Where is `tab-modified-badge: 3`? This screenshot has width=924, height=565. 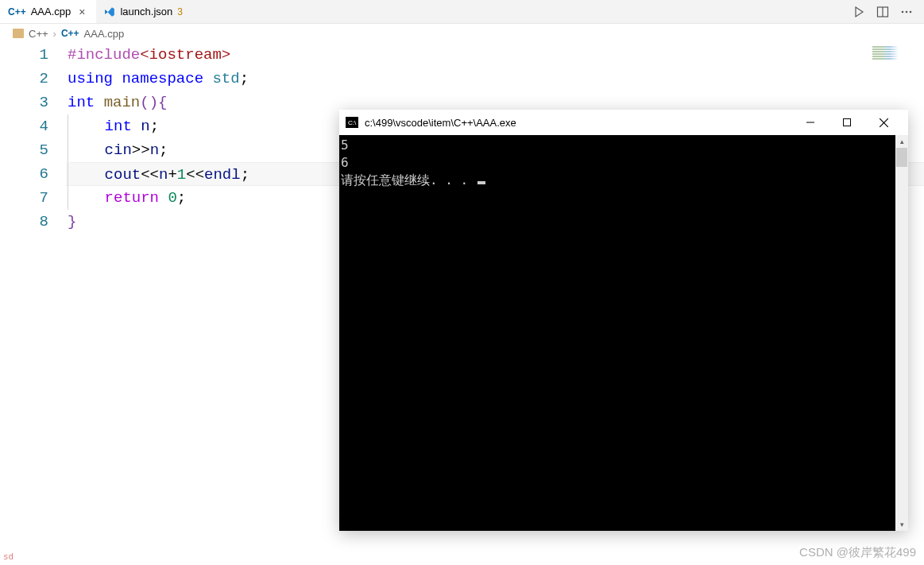 tab-modified-badge: 3 is located at coordinates (180, 12).